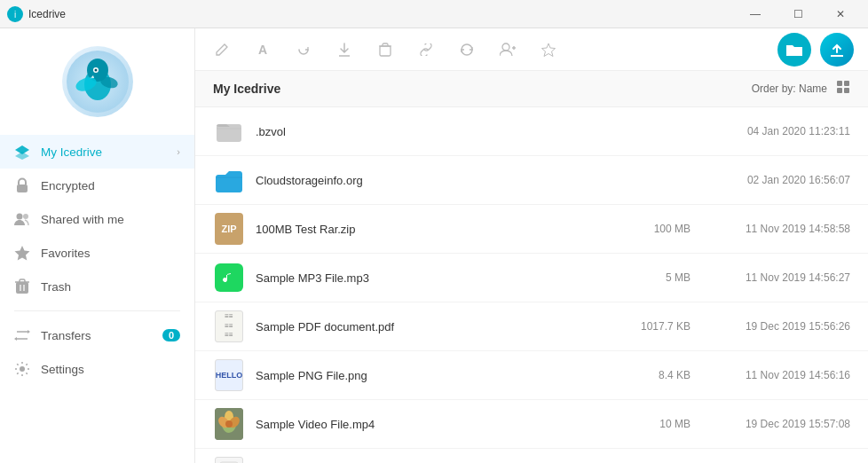 Image resolution: width=868 pixels, height=463 pixels. What do you see at coordinates (22, 219) in the screenshot?
I see `users-icon` at bounding box center [22, 219].